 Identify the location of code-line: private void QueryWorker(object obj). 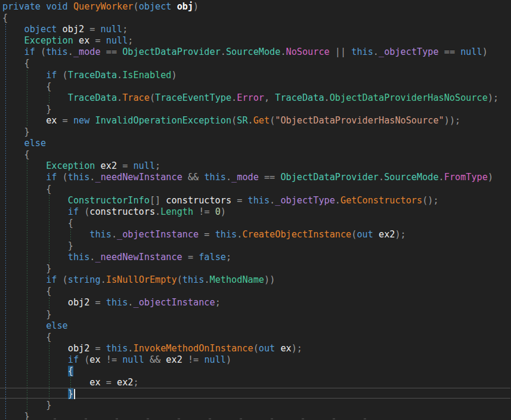
(255, 7).